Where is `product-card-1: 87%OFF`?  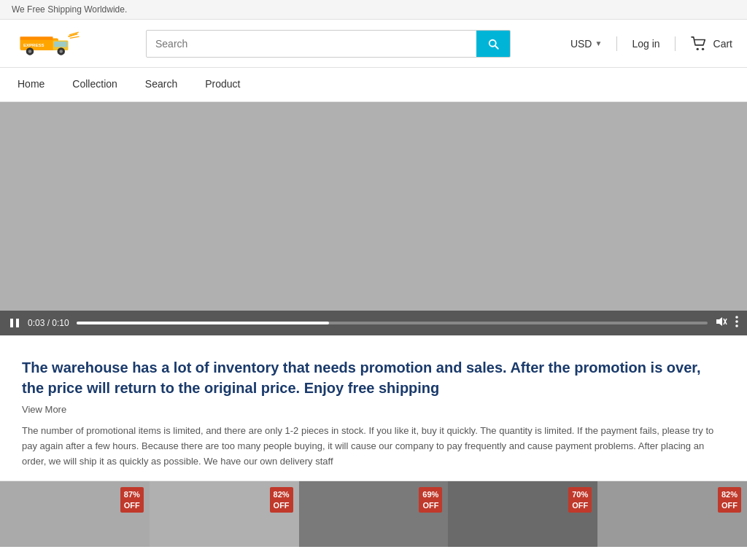
product-card-1: 87%OFF is located at coordinates (74, 514).